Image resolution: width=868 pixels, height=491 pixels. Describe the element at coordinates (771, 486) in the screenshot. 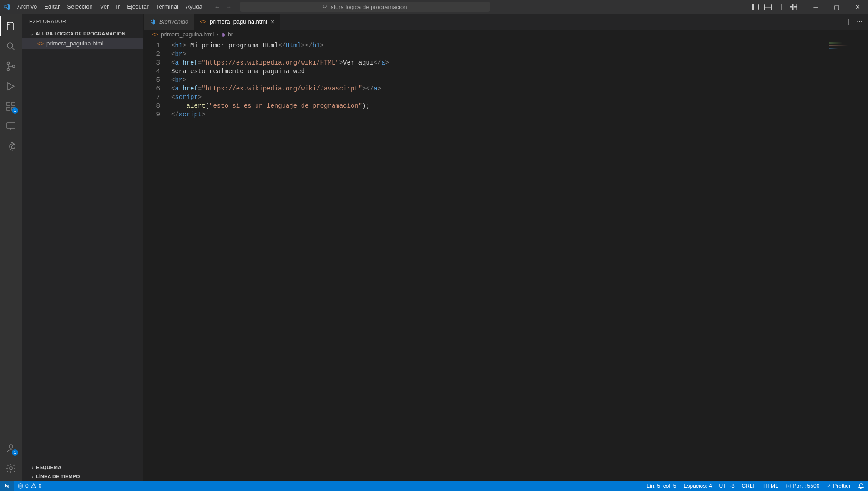

I see `language-button: HTML` at that location.